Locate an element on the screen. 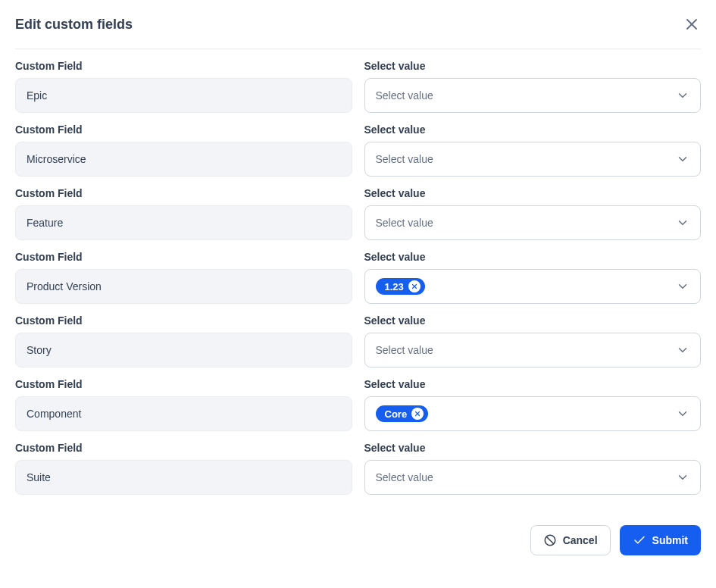 This screenshot has height=588, width=716. custom-field-value: Epic is located at coordinates (183, 95).